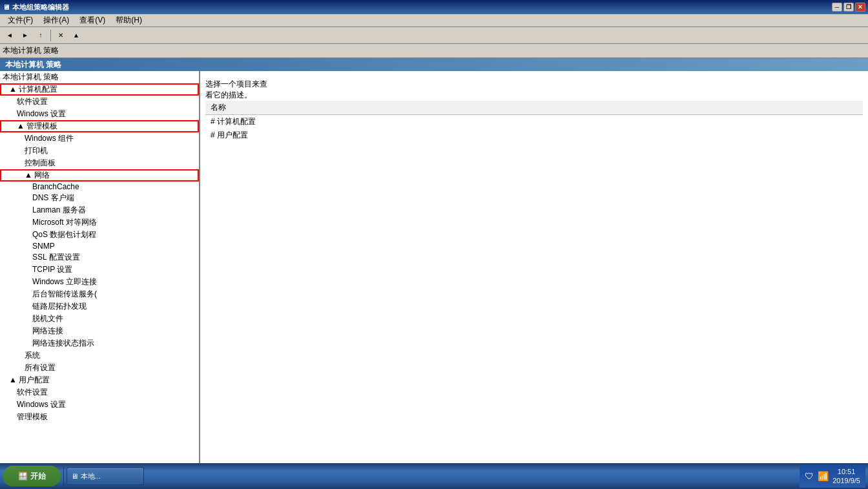 Image resolution: width=868 pixels, height=489 pixels. What do you see at coordinates (92, 21) in the screenshot?
I see `menu-view: 查看(V)` at bounding box center [92, 21].